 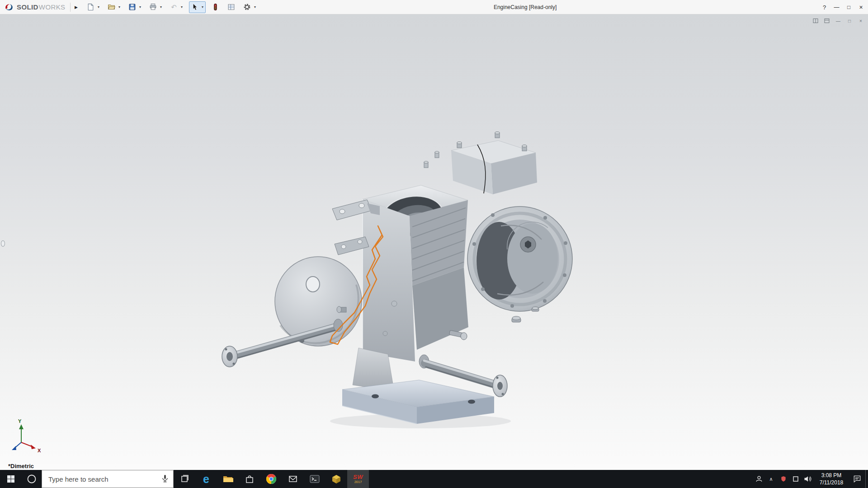 What do you see at coordinates (250, 479) in the screenshot?
I see `store-bag-icon` at bounding box center [250, 479].